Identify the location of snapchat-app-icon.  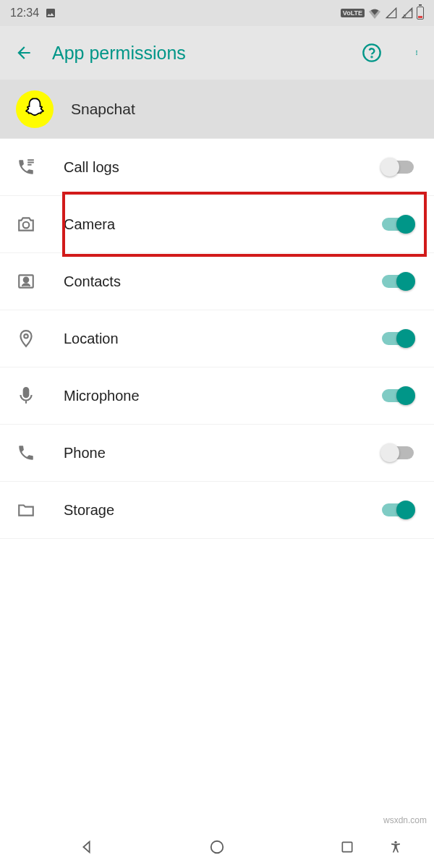
(35, 109).